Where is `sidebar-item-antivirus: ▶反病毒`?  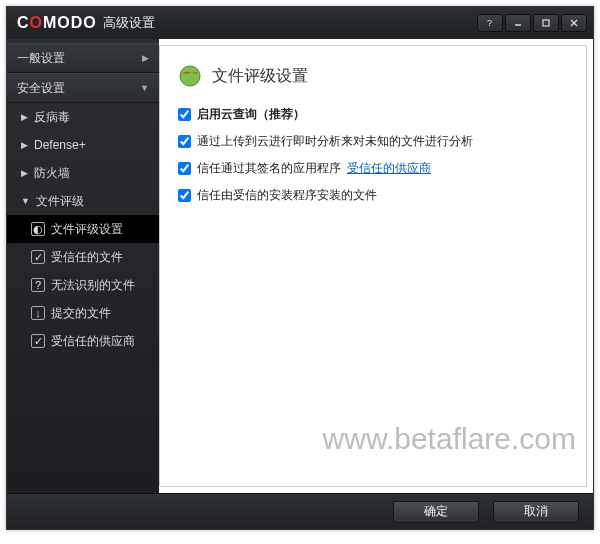
sidebar-item-antivirus: ▶反病毒 is located at coordinates (83, 117).